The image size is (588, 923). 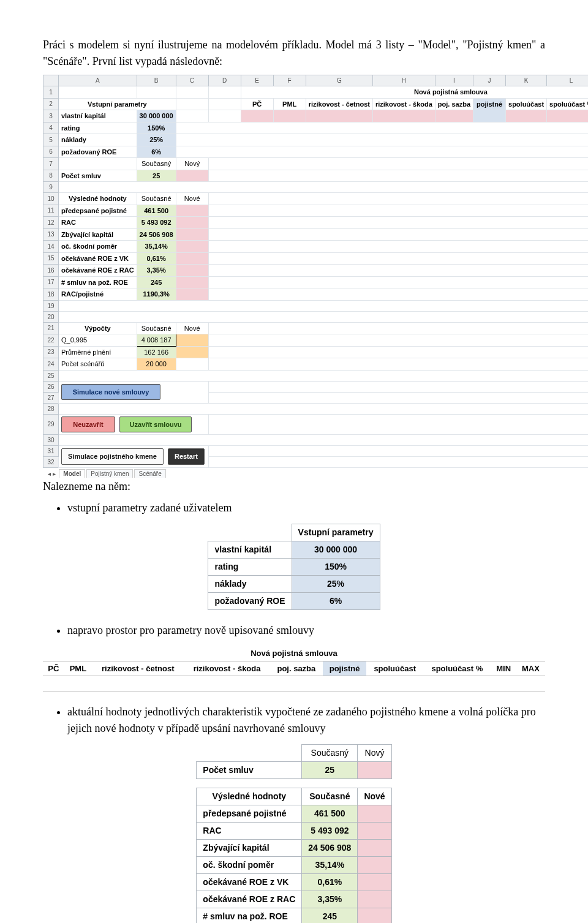 I want to click on input-params-title: Vstupní parametry, so click(x=118, y=104).